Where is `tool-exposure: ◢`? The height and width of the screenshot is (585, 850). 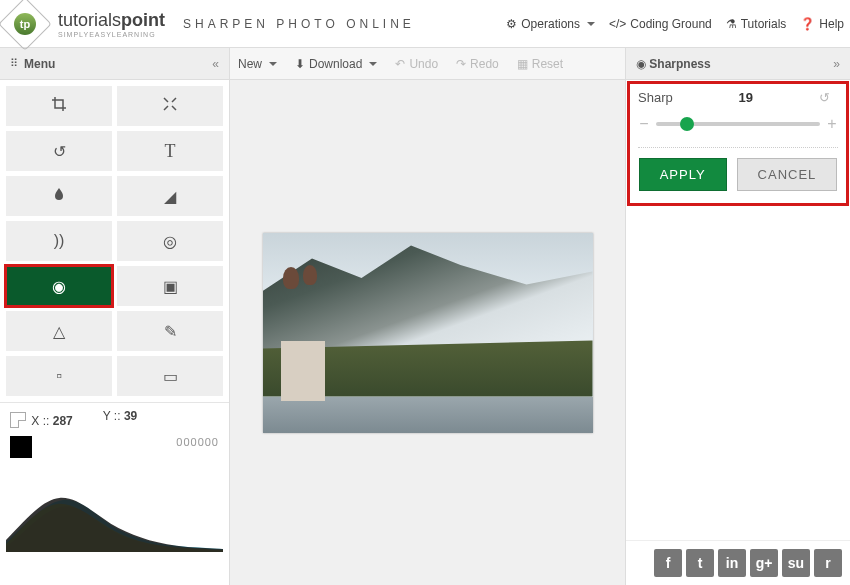 tool-exposure: ◢ is located at coordinates (170, 196).